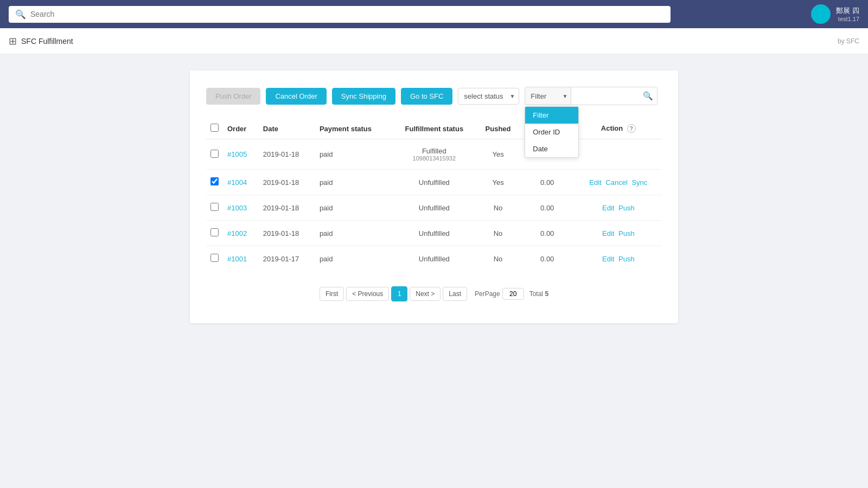  Describe the element at coordinates (434, 41) in the screenshot. I see `app-bar: ⊞ SFC Fulfillment by SFC` at that location.